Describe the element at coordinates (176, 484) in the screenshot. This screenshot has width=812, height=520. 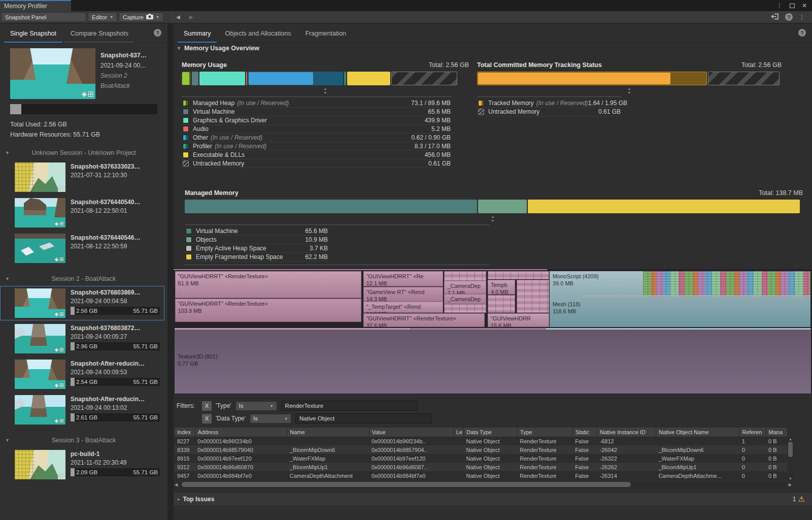
I see `scroll-left-icon: ◀` at that location.